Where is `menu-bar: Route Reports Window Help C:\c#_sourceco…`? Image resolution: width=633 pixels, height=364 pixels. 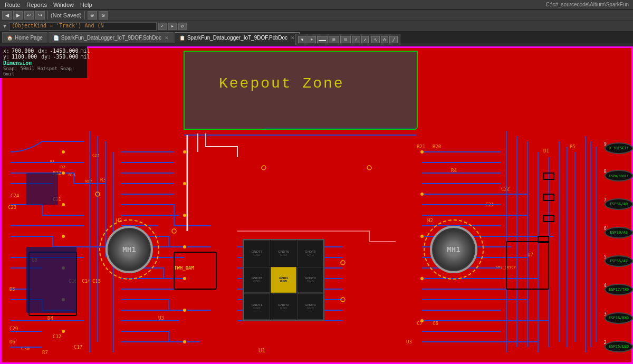 menu-bar: Route Reports Window Help C:\c#_sourceco… is located at coordinates (316, 5).